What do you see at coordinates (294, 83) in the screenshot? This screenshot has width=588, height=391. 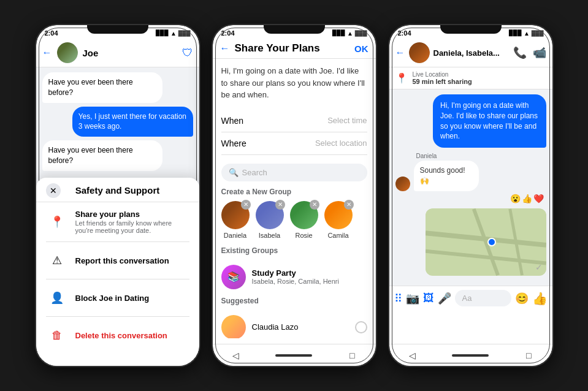 I see `share-description: Hi, I'm going on a date with Joe. I'd li…` at bounding box center [294, 83].